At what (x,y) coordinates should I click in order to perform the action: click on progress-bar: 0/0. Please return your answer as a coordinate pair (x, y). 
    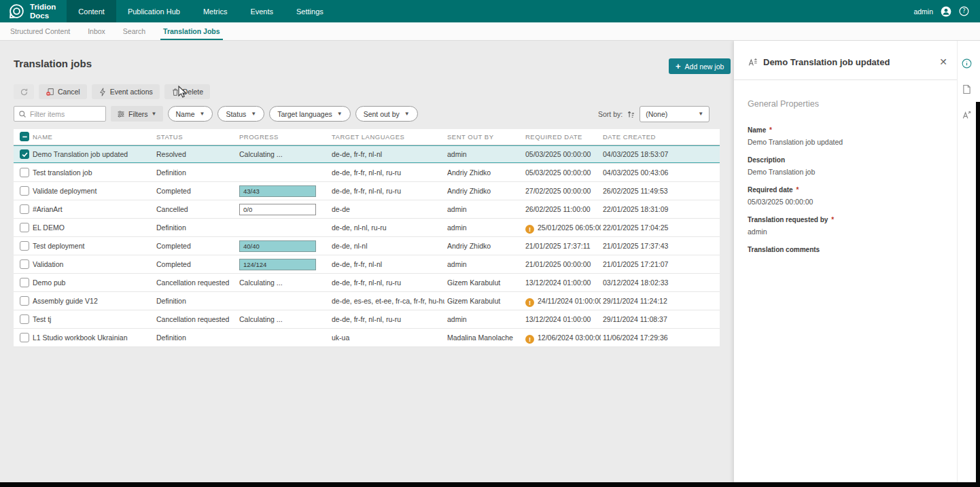
    Looking at the image, I should click on (277, 209).